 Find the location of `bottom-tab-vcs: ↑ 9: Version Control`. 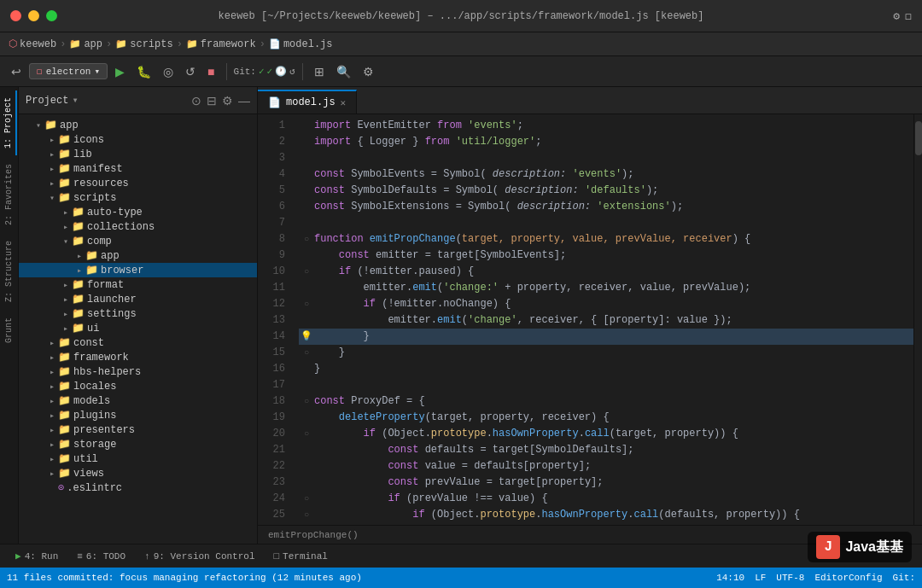

bottom-tab-vcs: ↑ 9: Version Control is located at coordinates (200, 556).